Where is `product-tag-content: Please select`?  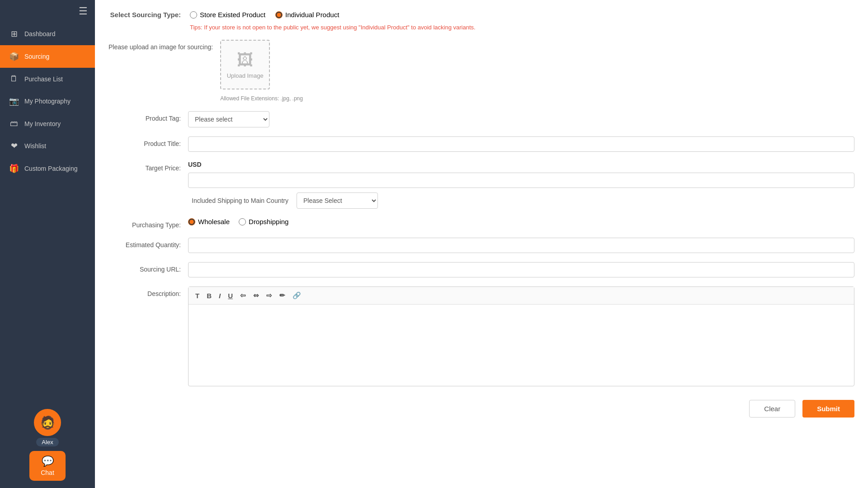 product-tag-content: Please select is located at coordinates (521, 119).